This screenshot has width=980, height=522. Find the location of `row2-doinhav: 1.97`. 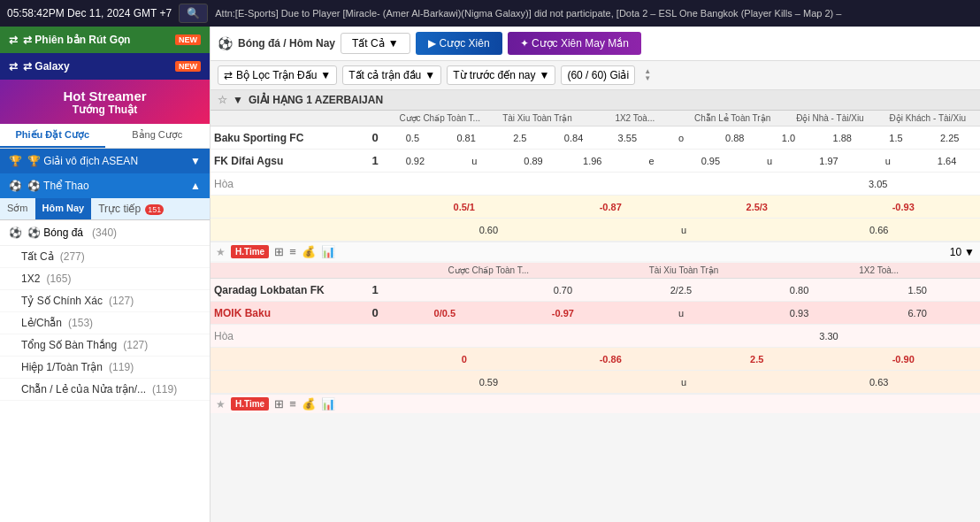

row2-doinhav: 1.97 is located at coordinates (830, 161).